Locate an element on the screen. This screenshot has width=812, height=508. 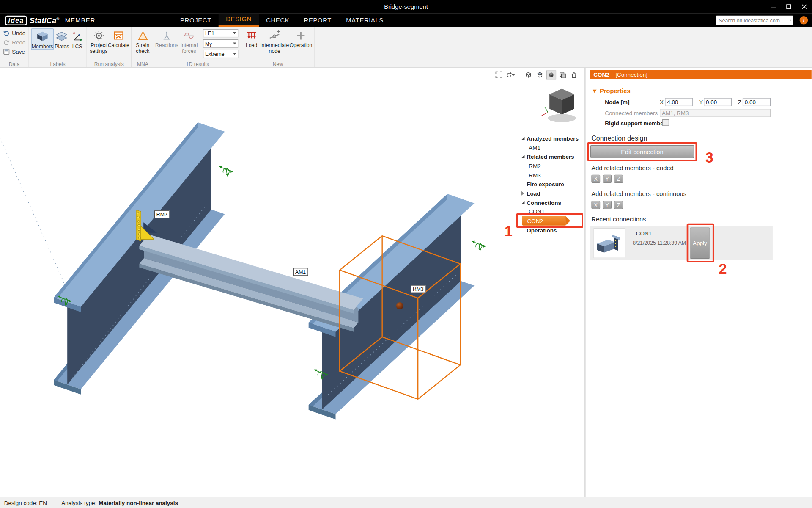
group-label-new: New is located at coordinates (278, 64).